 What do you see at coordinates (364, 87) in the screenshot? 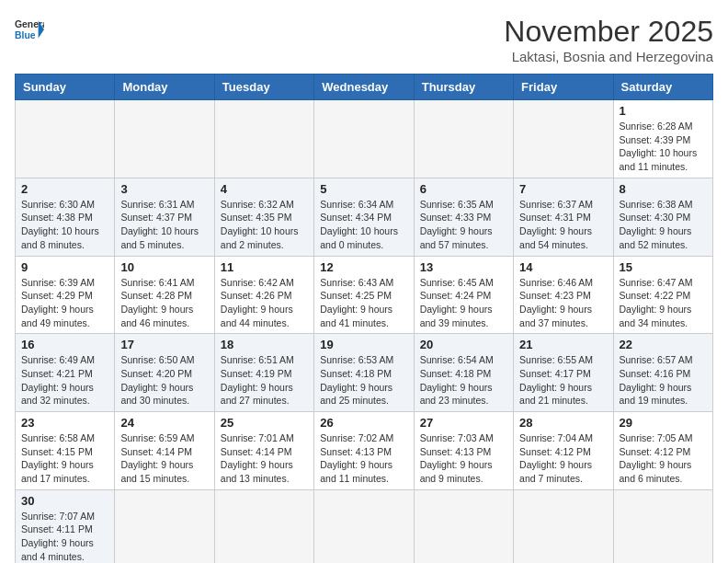
I see `weekday-header-row: Sunday Monday Tuesday Wednesday Thursday…` at bounding box center [364, 87].